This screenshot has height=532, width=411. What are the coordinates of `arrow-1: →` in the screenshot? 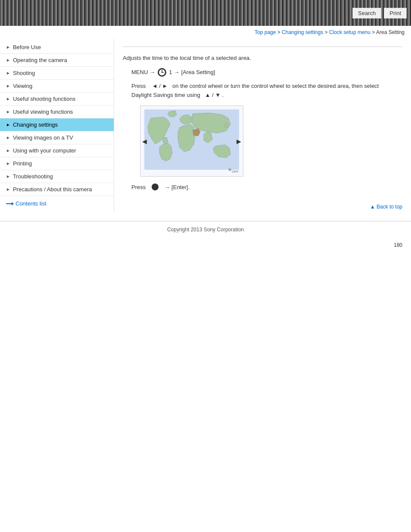 It's located at (153, 72).